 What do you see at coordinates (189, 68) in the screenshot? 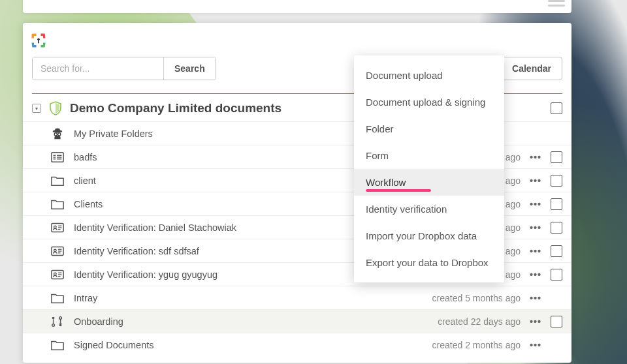
I see `search-button: Search` at bounding box center [189, 68].